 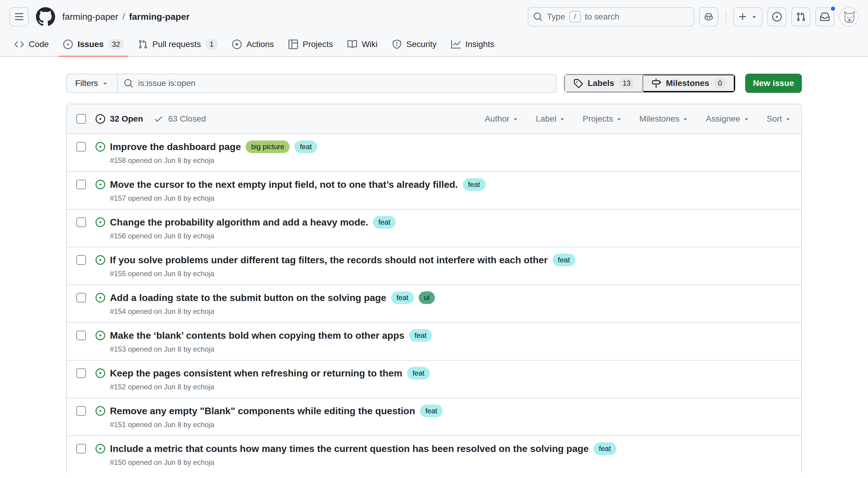 What do you see at coordinates (248, 298) in the screenshot?
I see `issue-title: Add a loading state to the submit button…` at bounding box center [248, 298].